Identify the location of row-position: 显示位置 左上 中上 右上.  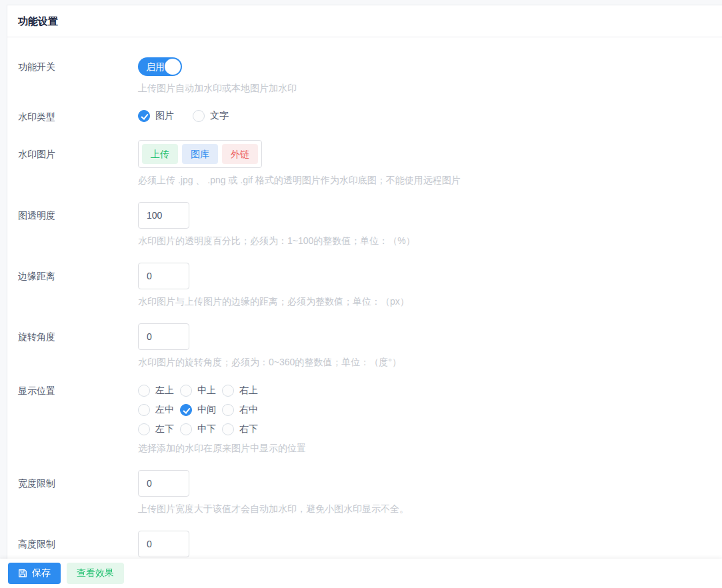
(365, 419).